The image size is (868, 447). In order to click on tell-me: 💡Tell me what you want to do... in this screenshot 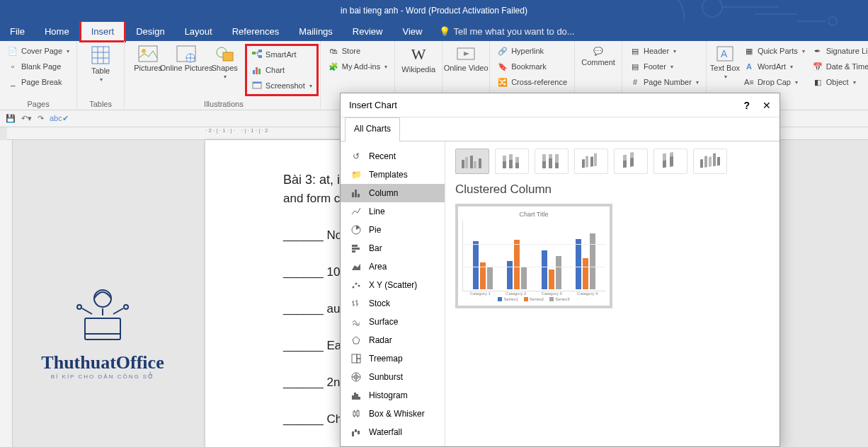, I will do `click(507, 31)`.